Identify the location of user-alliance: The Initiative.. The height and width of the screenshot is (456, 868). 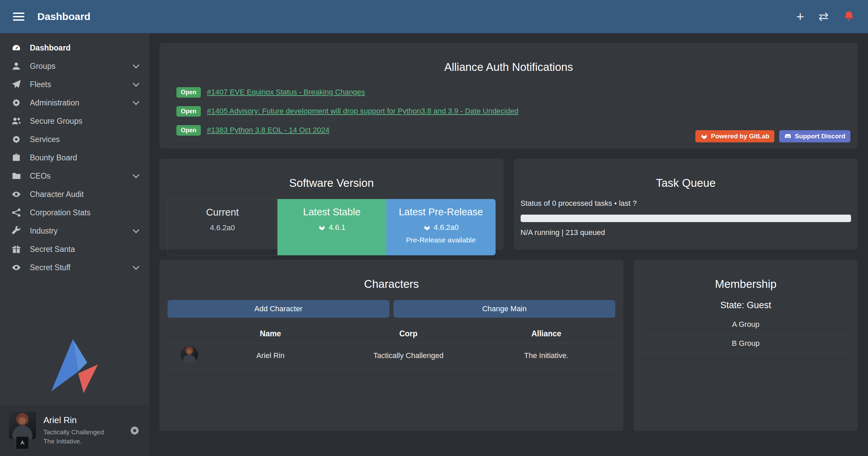
(74, 441).